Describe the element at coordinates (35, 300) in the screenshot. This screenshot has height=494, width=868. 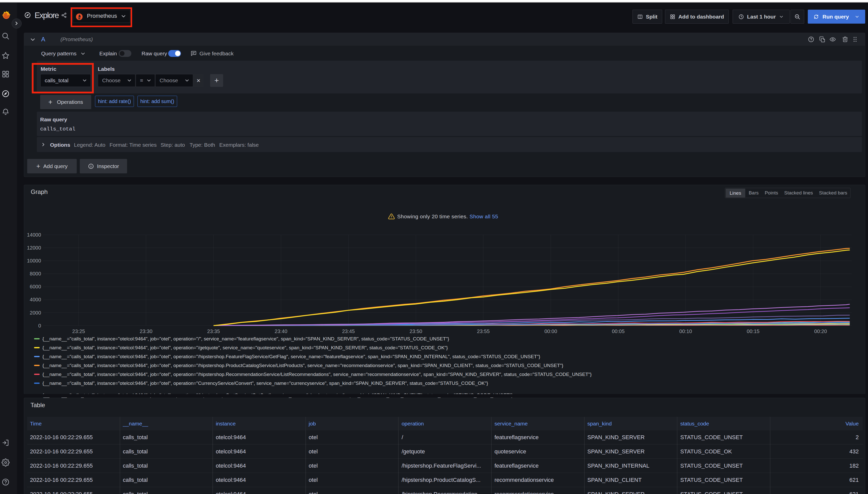
I see `svg-text: 4000` at that location.